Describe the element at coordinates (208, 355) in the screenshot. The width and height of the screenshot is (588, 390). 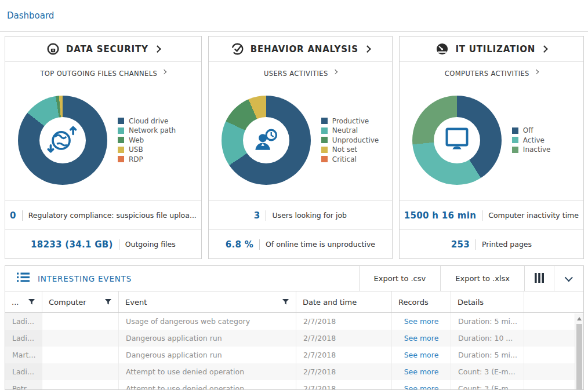
I see `cell-event: Dangerous application run` at that location.